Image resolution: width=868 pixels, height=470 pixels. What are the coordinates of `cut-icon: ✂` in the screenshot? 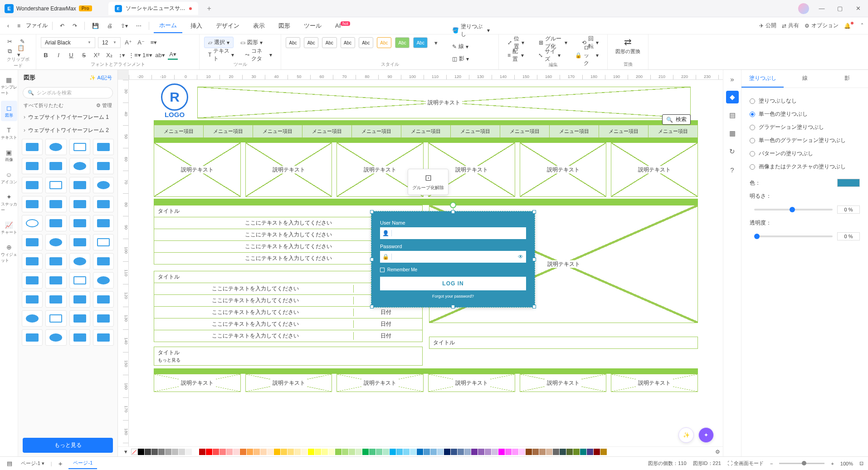 It's located at (10, 41).